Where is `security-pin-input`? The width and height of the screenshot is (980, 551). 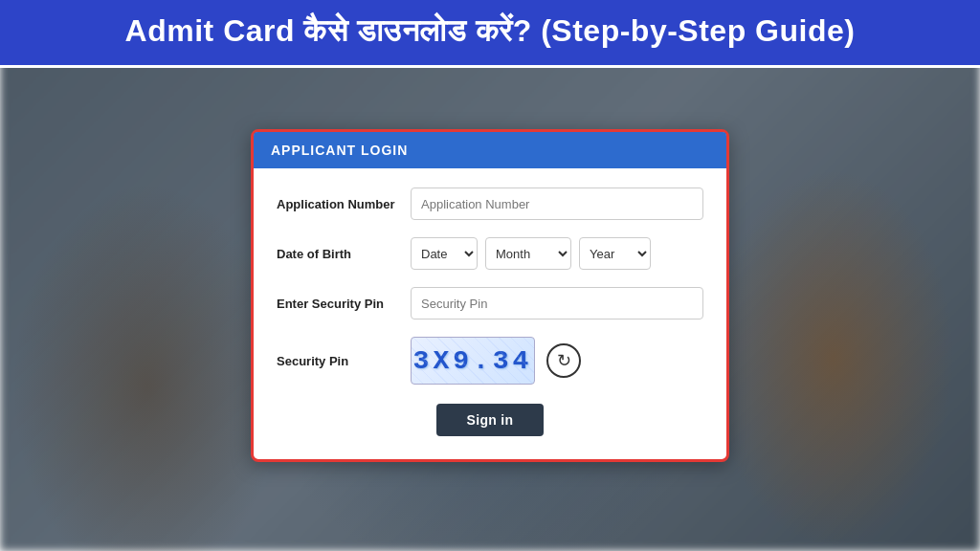 security-pin-input is located at coordinates (557, 303).